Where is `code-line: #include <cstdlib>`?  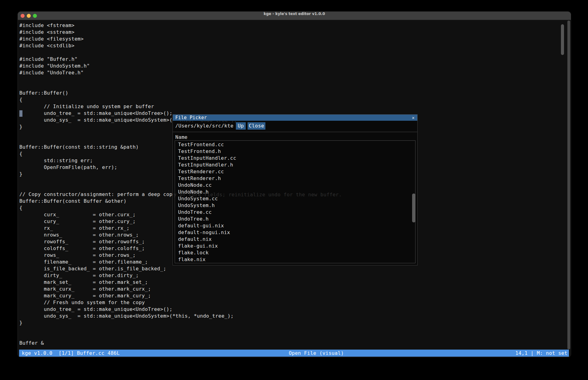 code-line: #include <cstdlib> is located at coordinates (180, 46).